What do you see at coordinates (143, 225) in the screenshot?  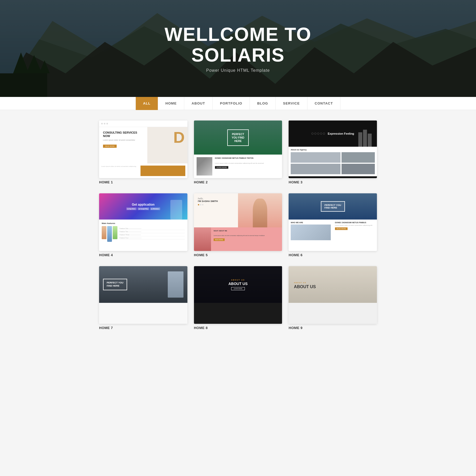 I see `grid-item-home4: Get application ▶ App Store ▶ Google Pla…` at bounding box center [143, 225].